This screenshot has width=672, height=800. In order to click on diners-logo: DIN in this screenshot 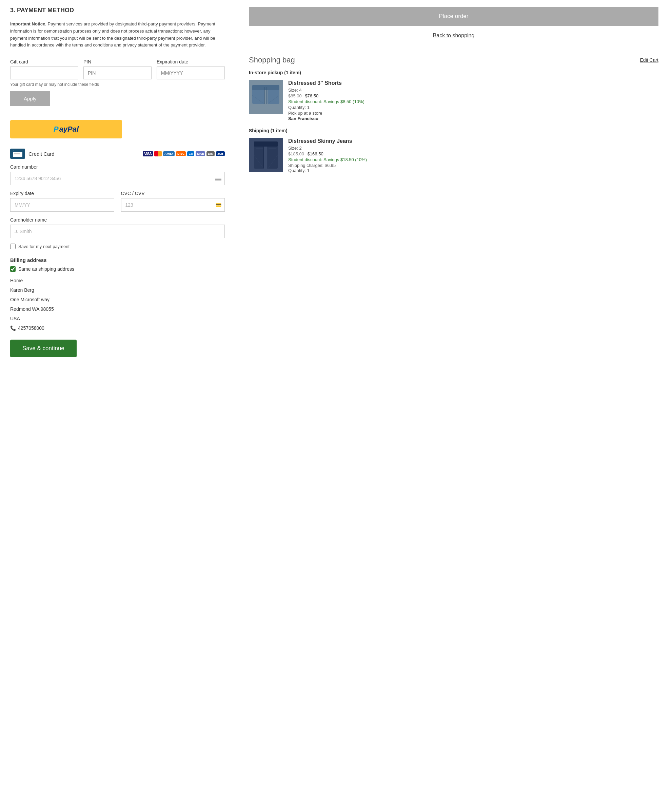, I will do `click(210, 154)`.